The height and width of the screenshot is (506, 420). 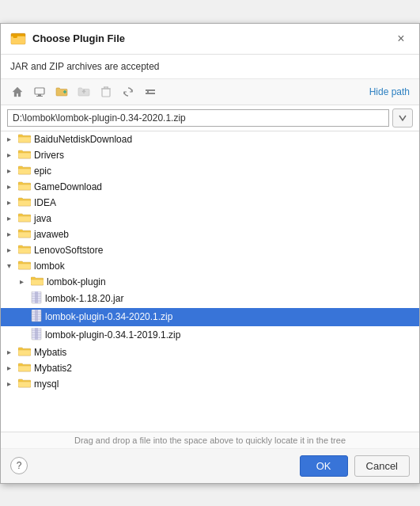 I want to click on help-button: ?, so click(x=19, y=466).